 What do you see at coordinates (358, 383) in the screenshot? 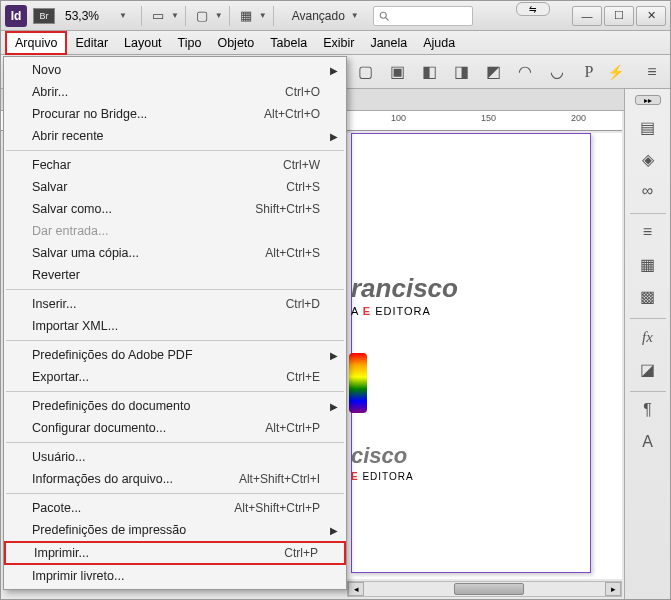
I see `rainbow-graphic` at bounding box center [358, 383].